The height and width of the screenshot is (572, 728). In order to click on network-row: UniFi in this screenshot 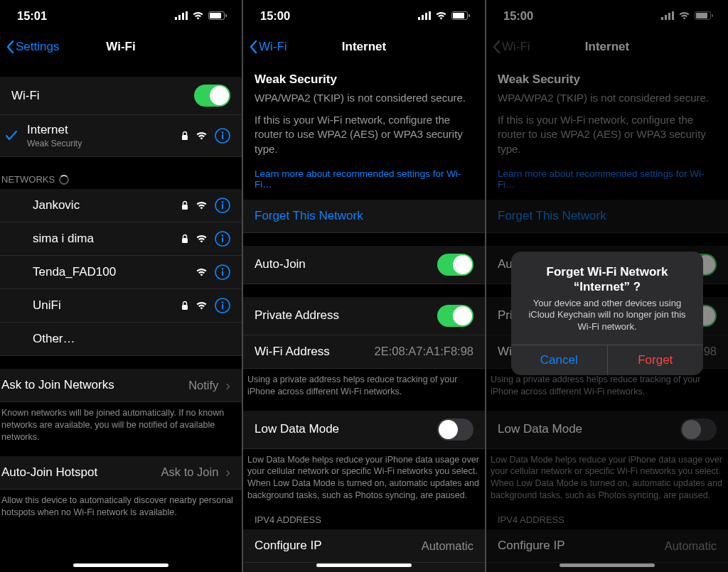, I will do `click(121, 306)`.